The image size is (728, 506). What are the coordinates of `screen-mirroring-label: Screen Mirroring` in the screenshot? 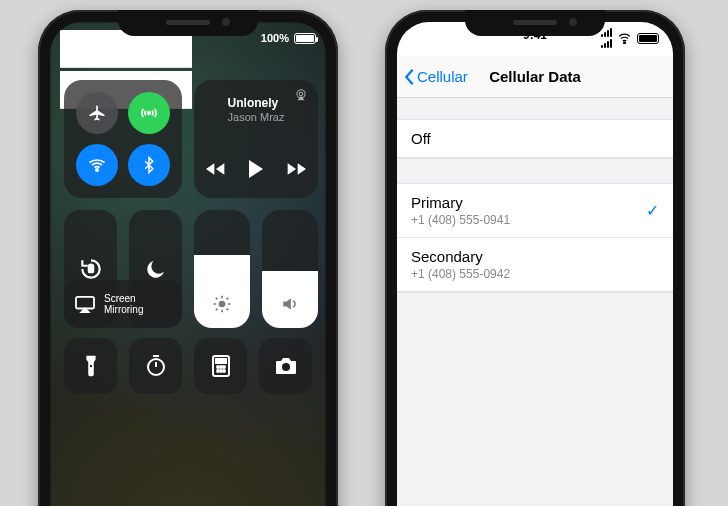 It's located at (124, 304).